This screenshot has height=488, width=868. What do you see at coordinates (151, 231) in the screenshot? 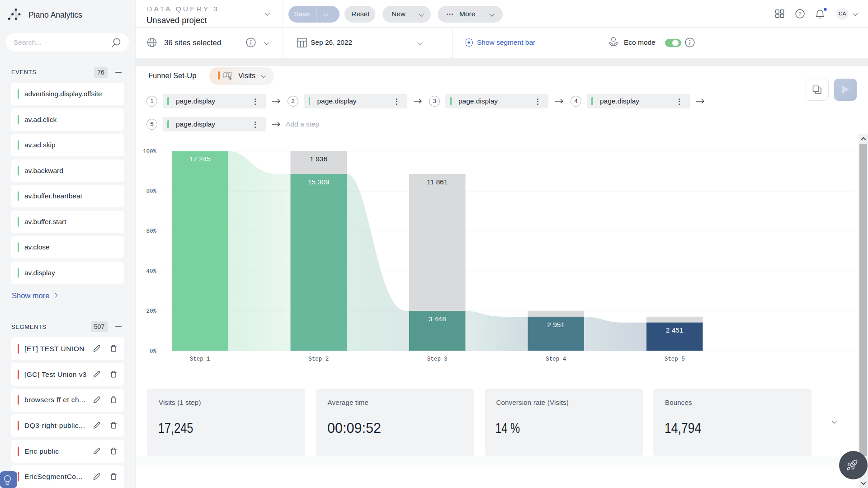
I see `svg-text: 60%` at bounding box center [151, 231].